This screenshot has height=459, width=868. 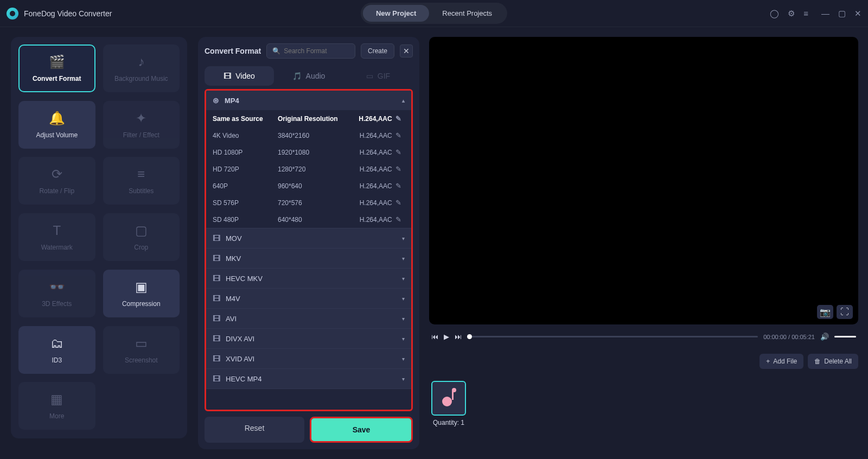 I want to click on preset-row: HD 720P1280*720H.264,AAC ✎, so click(x=309, y=169).